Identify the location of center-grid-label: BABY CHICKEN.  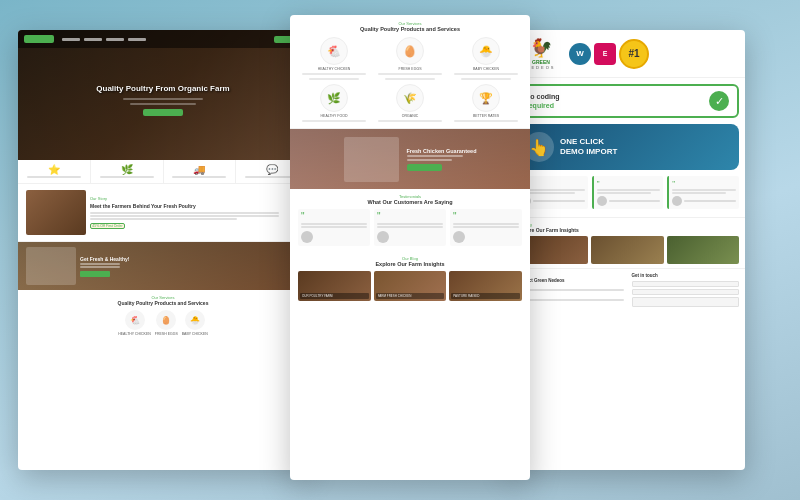
(486, 69).